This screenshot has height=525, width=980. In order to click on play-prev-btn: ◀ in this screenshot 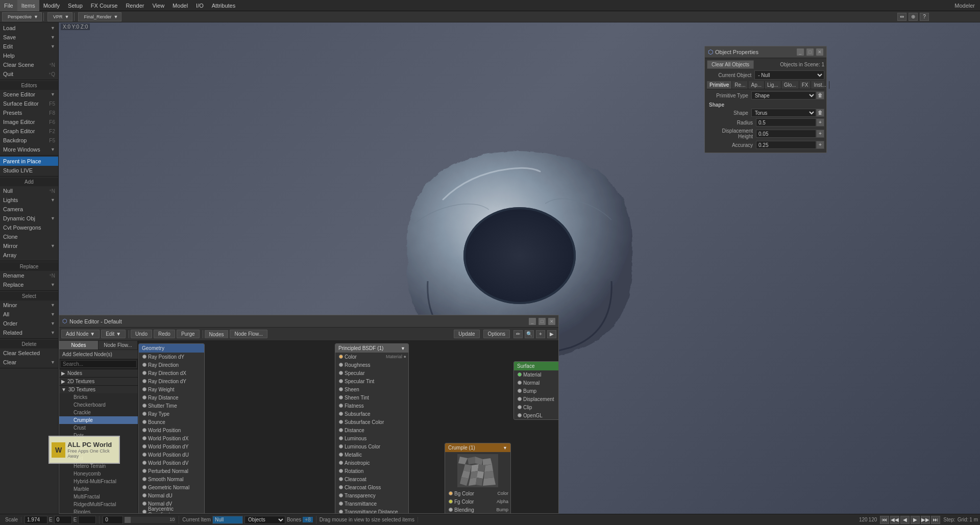, I will do `click(905, 520)`.